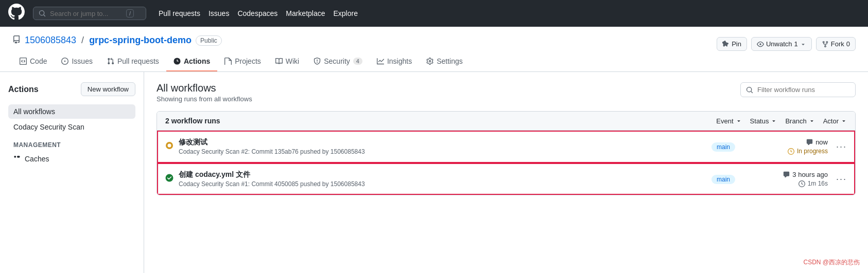  I want to click on tab-insights: Insights, so click(394, 62).